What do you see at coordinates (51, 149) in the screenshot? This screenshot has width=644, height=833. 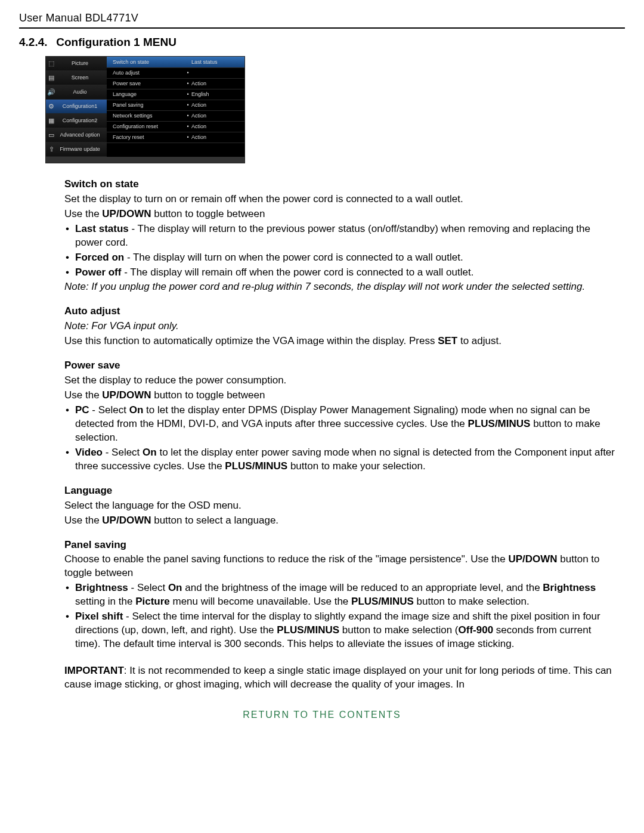 I see `upload-icon: ⇪` at bounding box center [51, 149].